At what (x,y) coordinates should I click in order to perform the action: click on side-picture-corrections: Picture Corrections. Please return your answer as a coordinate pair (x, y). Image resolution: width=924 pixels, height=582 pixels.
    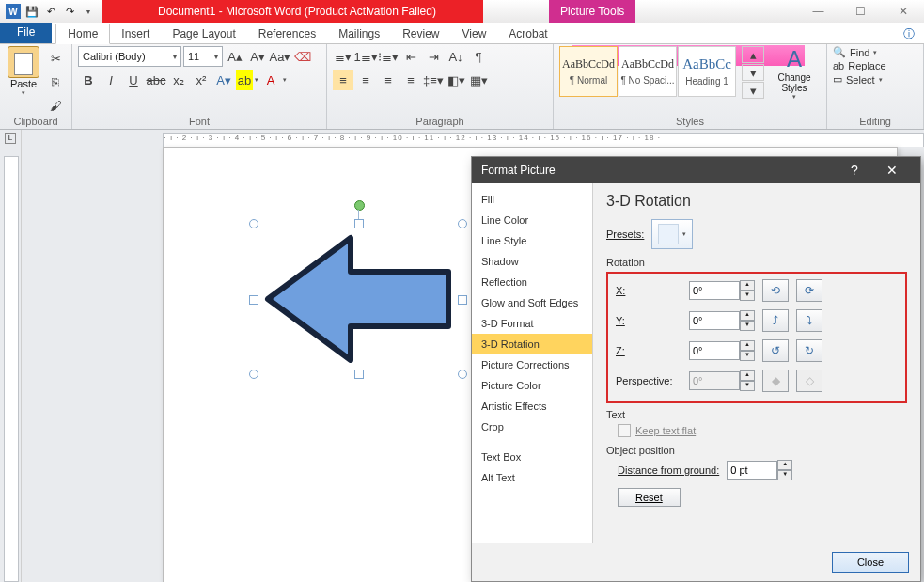
    Looking at the image, I should click on (532, 365).